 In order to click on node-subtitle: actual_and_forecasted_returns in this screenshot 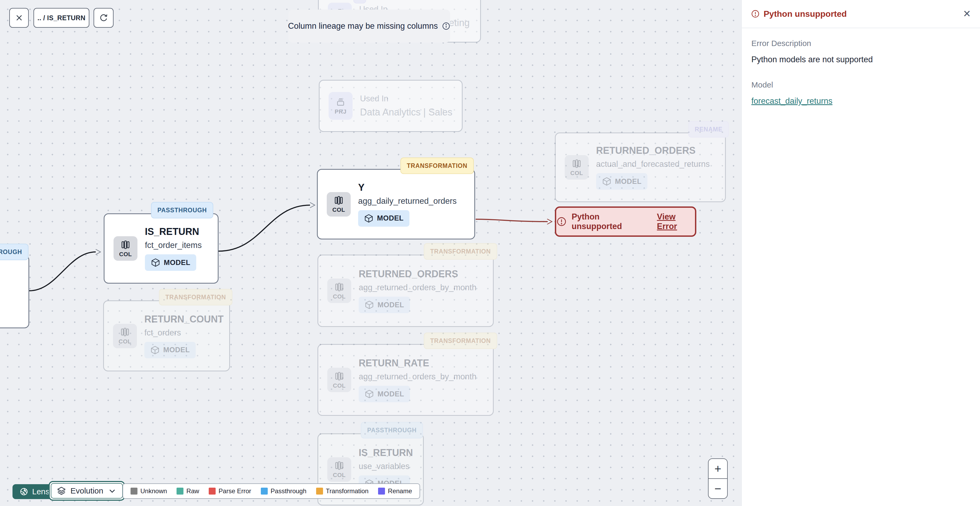, I will do `click(653, 164)`.